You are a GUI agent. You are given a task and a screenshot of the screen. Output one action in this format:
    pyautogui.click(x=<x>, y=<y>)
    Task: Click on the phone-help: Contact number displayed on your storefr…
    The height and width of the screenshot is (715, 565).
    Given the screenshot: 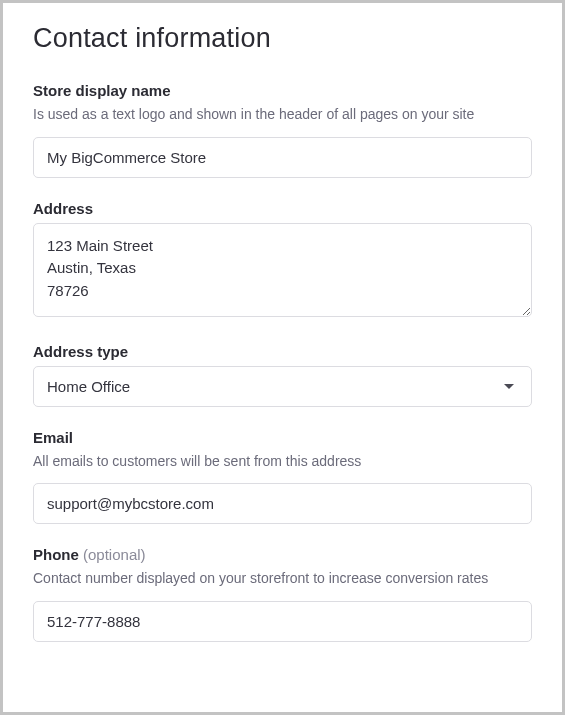 What is the action you would take?
    pyautogui.click(x=282, y=579)
    